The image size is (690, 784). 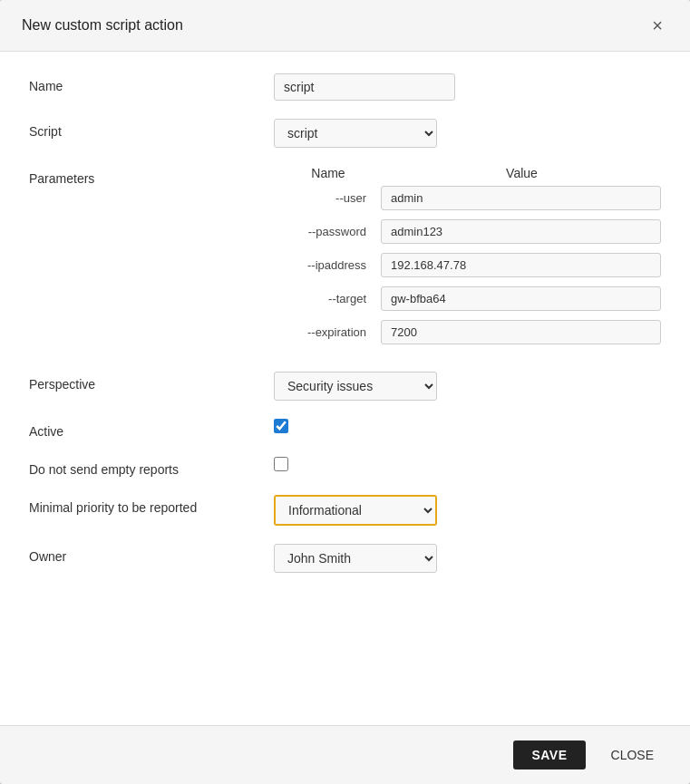 What do you see at coordinates (355, 386) in the screenshot?
I see `perspective-select: Security issuesInformational` at bounding box center [355, 386].